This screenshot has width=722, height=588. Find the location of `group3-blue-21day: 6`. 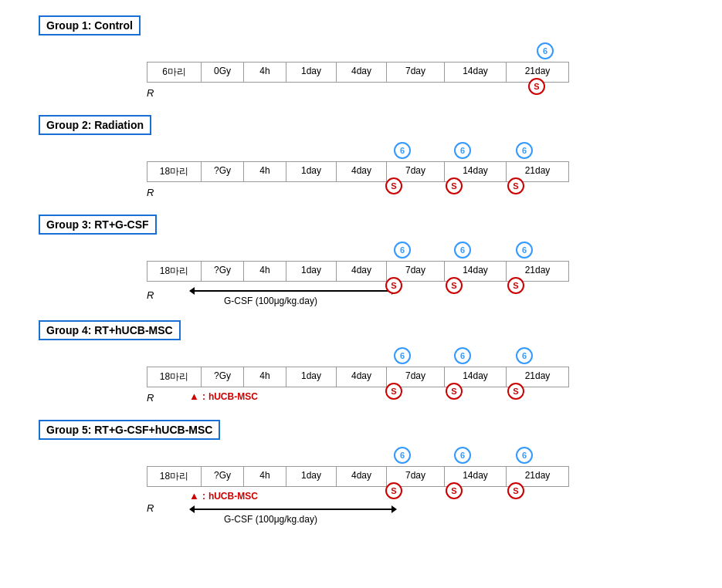

group3-blue-21day: 6 is located at coordinates (524, 250).